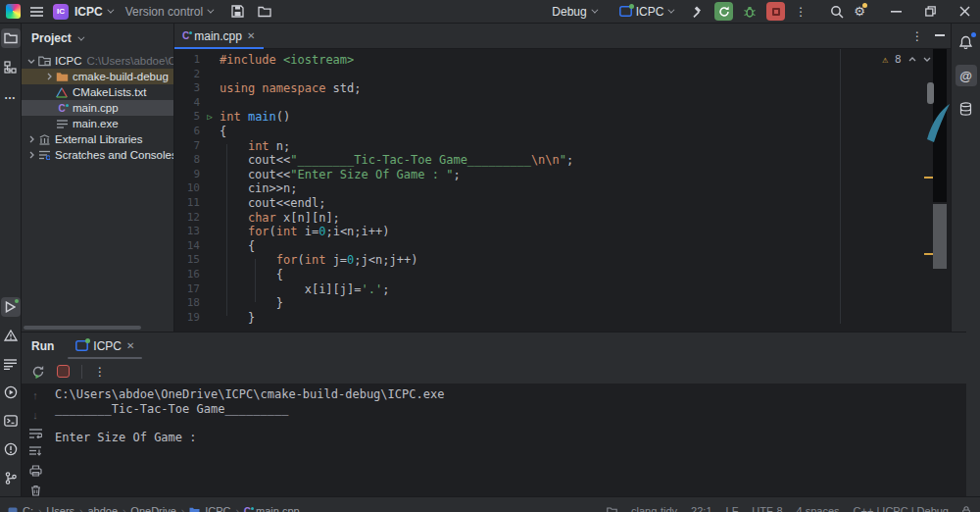 This screenshot has width=980, height=512. Describe the element at coordinates (702, 508) in the screenshot. I see `status-item: 22:1` at that location.